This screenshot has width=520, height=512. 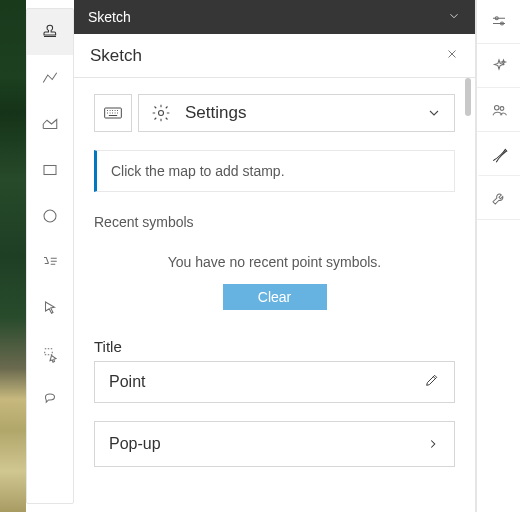 I want to click on settings-dropdown: Settings, so click(x=296, y=113).